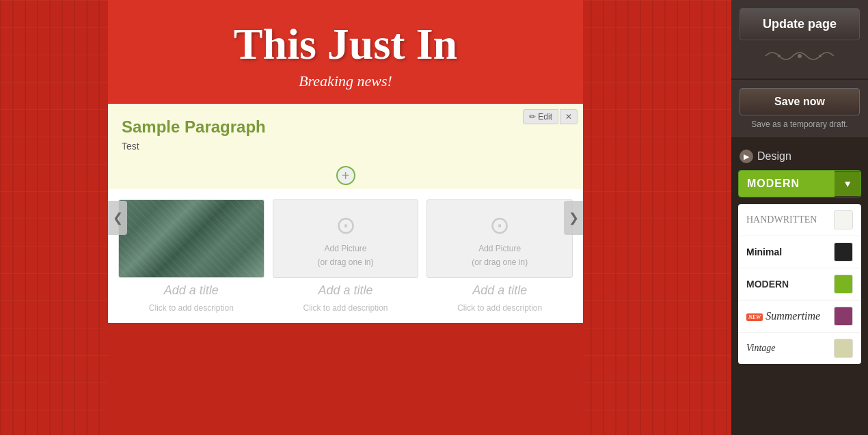 The image size is (868, 435). Describe the element at coordinates (346, 81) in the screenshot. I see `site-subtitle: Breaking news!` at that location.